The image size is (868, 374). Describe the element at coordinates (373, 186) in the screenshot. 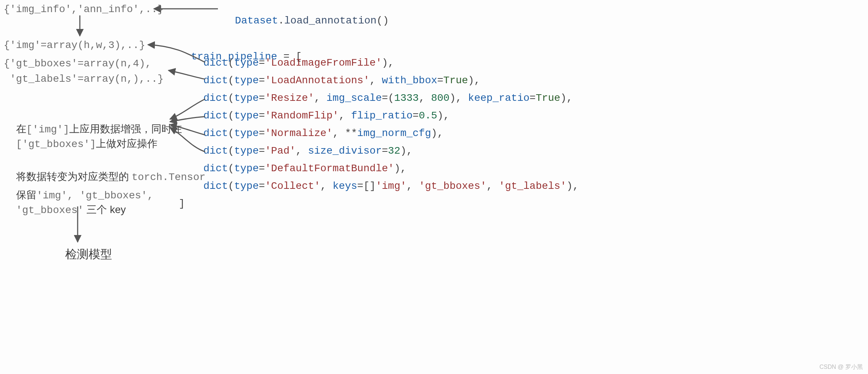

I see `close2: ]` at that location.